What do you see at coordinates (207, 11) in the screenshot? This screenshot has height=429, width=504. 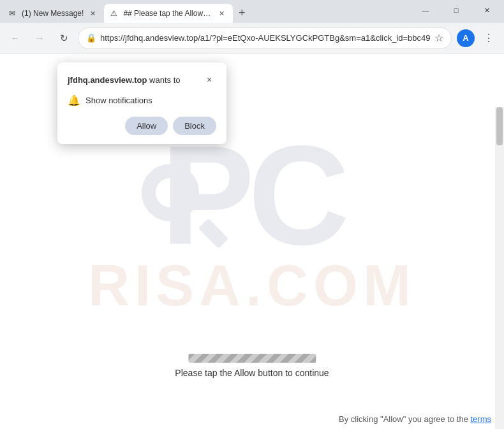 I see `tab-strip: ✉ (1) New Message! ✕ ⚠ ## Please tap the…` at bounding box center [207, 11].